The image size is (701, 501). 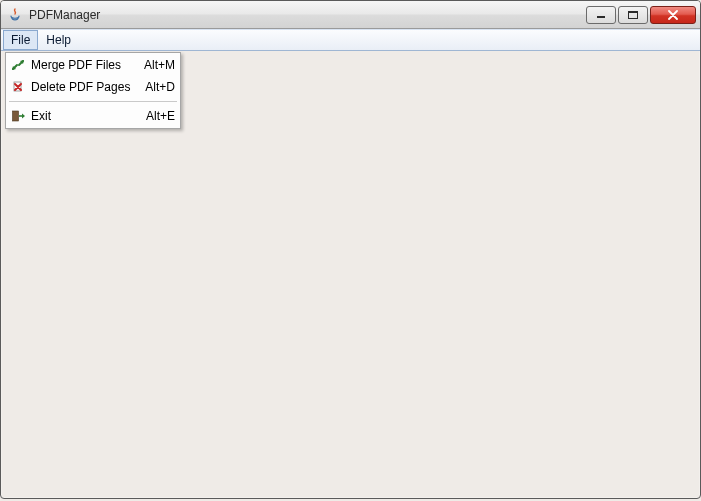 What do you see at coordinates (93, 90) in the screenshot?
I see `file-menu-dropdown: Merge PDF Files Alt+M Delete PDF Pages A…` at bounding box center [93, 90].